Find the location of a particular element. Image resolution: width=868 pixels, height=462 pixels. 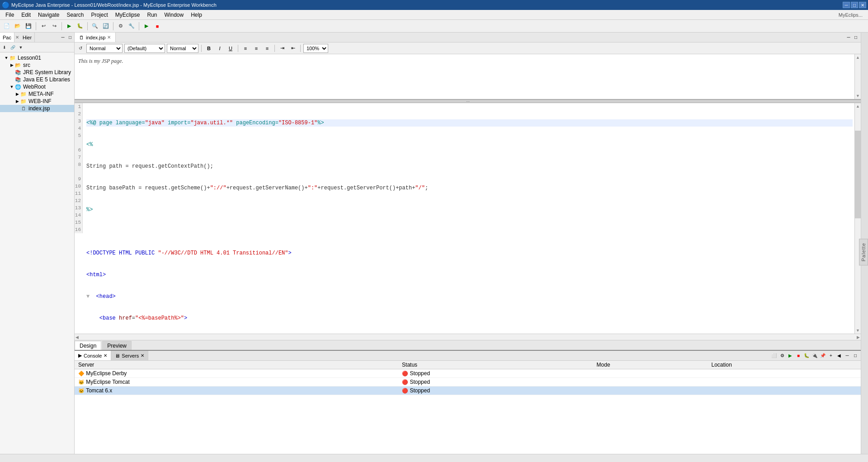

menu-run: Run is located at coordinates (152, 15).